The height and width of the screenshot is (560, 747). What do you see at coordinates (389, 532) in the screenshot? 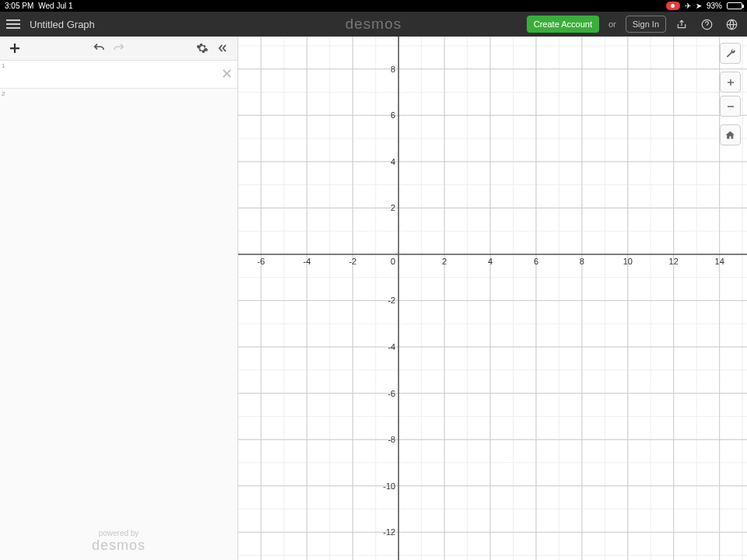
I see `svg-text: -12` at bounding box center [389, 532].